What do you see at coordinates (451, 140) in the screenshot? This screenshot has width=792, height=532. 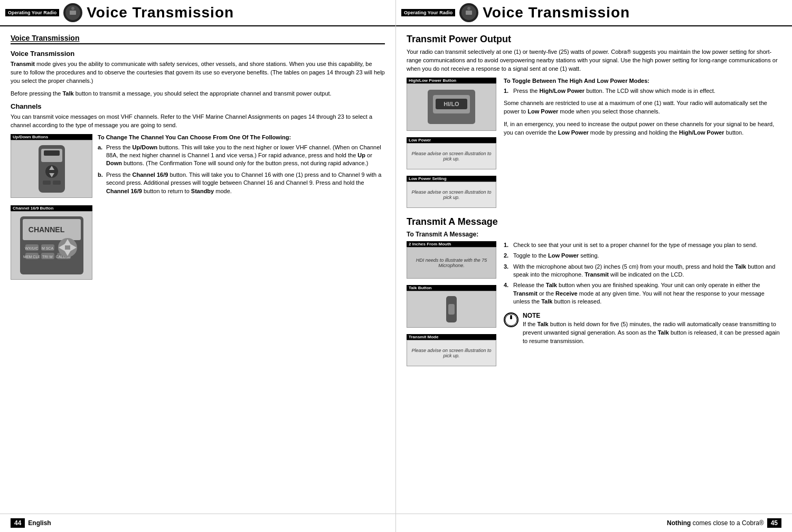 I see `lowpower-label: Low Power` at bounding box center [451, 140].